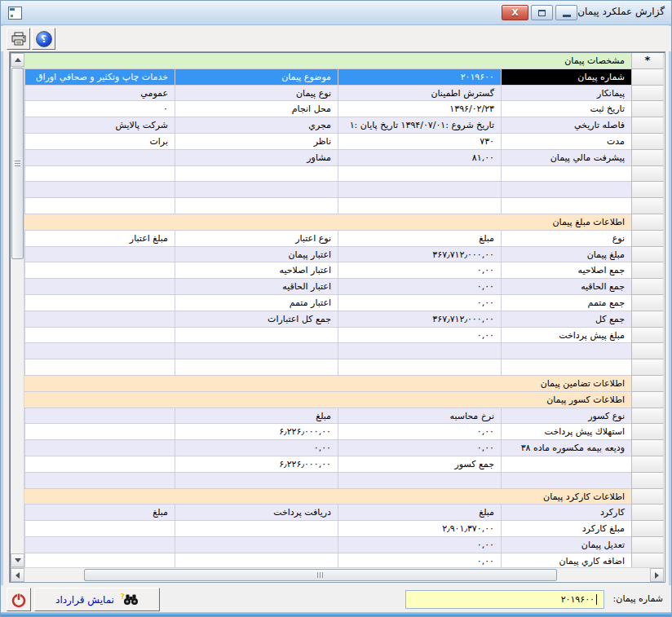 The width and height of the screenshot is (672, 617). Describe the element at coordinates (566, 287) in the screenshot. I see `grid-cell: جمع الحاقیه` at that location.